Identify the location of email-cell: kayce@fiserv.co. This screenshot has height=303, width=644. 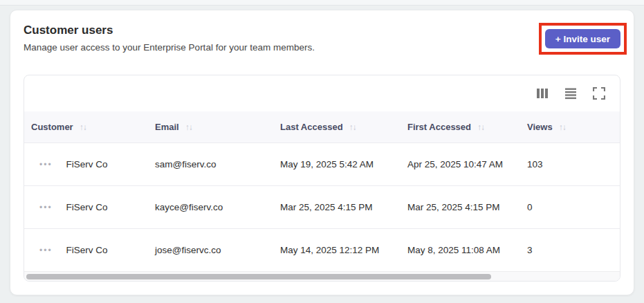
(217, 208).